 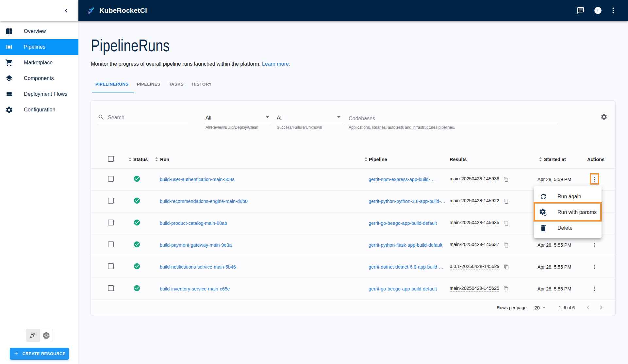 What do you see at coordinates (577, 212) in the screenshot?
I see `menu-item-label: Run with params` at bounding box center [577, 212].